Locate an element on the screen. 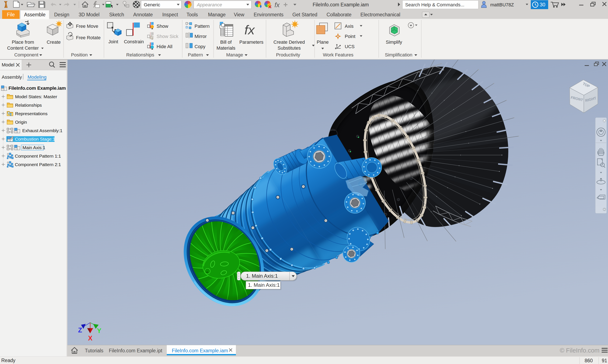 This screenshot has width=608, height=364. svg-text: Constrain is located at coordinates (134, 42).